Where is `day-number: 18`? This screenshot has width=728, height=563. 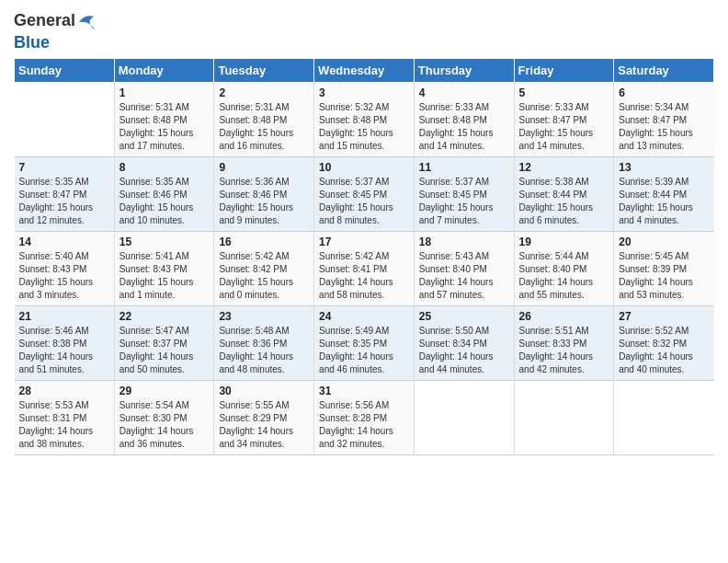 day-number: 18 is located at coordinates (464, 242).